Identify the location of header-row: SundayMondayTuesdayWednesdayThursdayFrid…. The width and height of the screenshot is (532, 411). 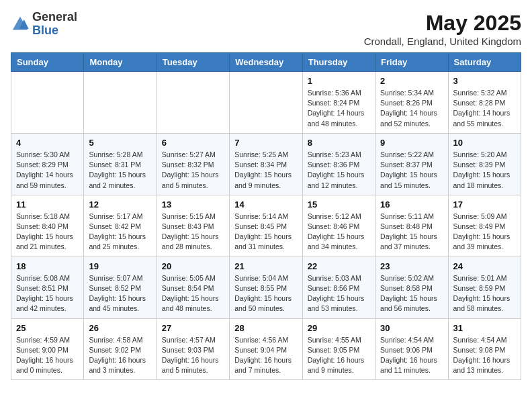
(266, 62).